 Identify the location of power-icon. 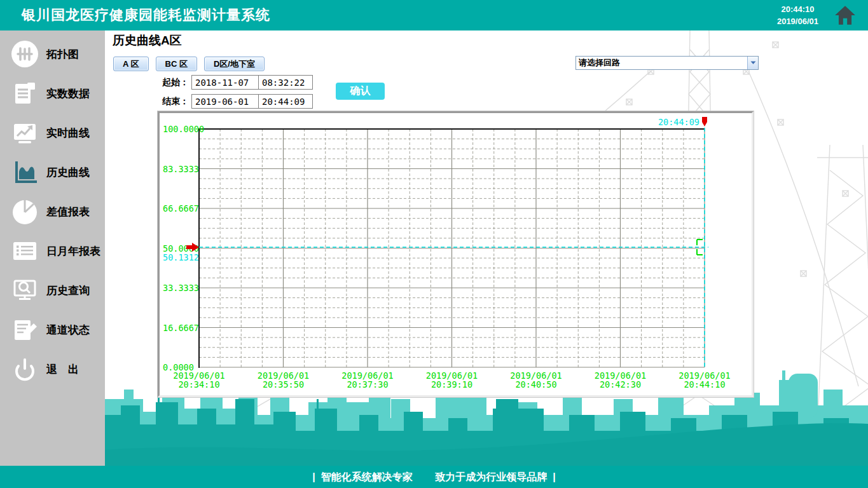
(25, 369).